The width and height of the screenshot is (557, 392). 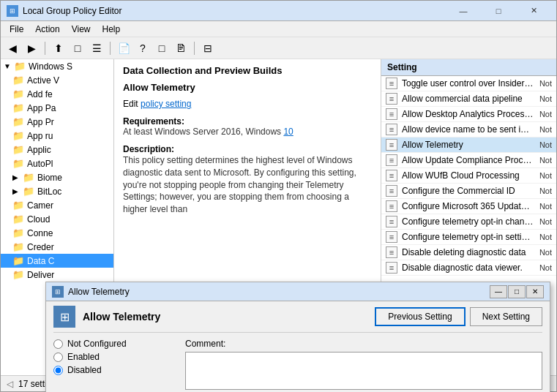 I want to click on next-setting-button: Next Setting, so click(x=506, y=317).